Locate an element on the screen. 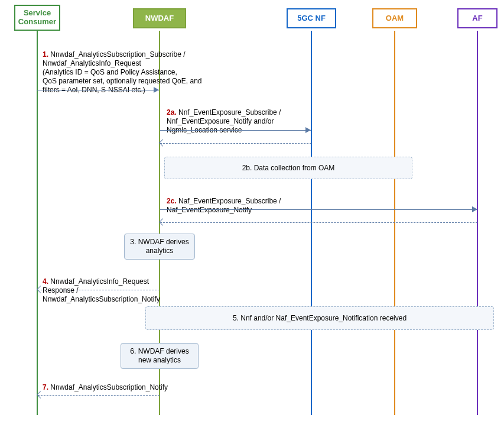  arrow-2c-return-head is located at coordinates (163, 222).